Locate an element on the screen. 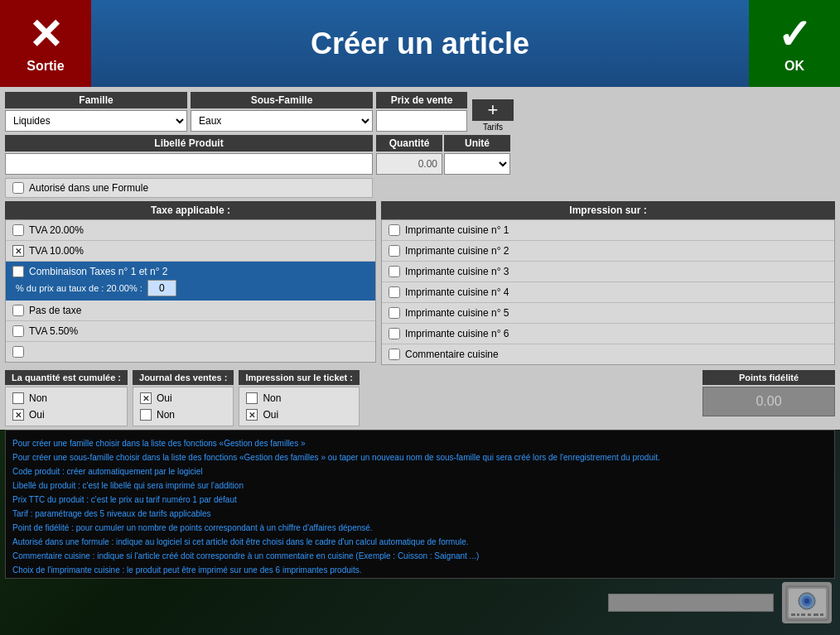 This screenshot has height=635, width=840. famille-group: Famille Liquides Solides Boissons is located at coordinates (96, 112).